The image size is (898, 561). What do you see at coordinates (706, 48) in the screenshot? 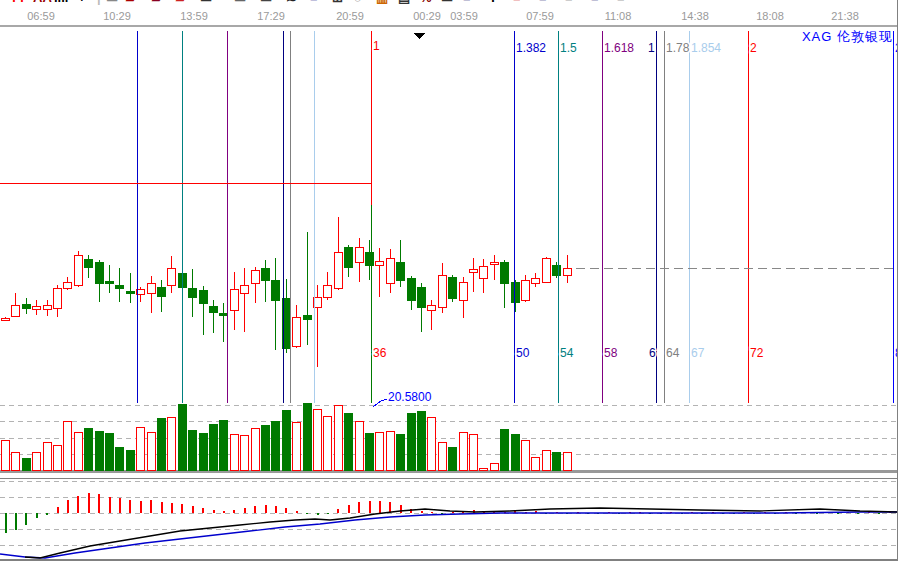
I see `fib-top-label: 1.854` at bounding box center [706, 48].